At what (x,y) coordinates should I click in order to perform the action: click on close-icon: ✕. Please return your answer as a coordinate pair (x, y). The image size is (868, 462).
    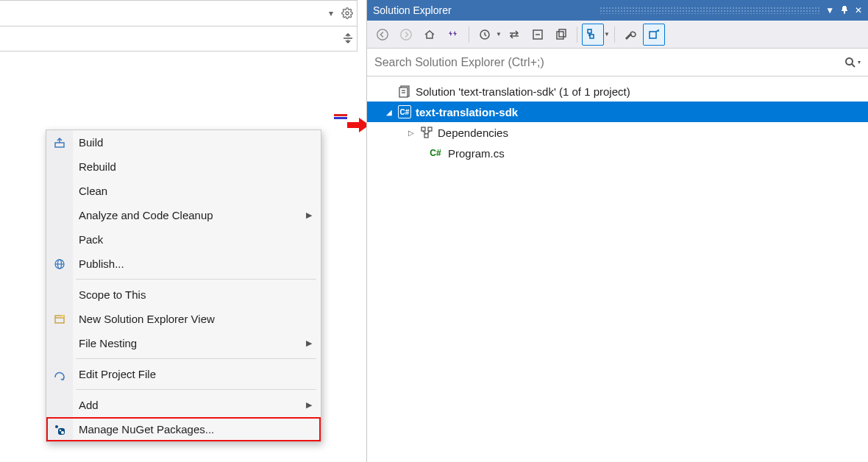
    Looking at the image, I should click on (858, 10).